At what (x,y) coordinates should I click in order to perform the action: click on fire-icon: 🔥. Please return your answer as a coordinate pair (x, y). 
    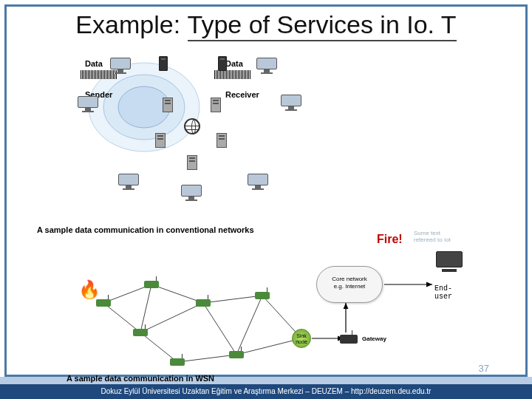
    Looking at the image, I should click on (89, 290).